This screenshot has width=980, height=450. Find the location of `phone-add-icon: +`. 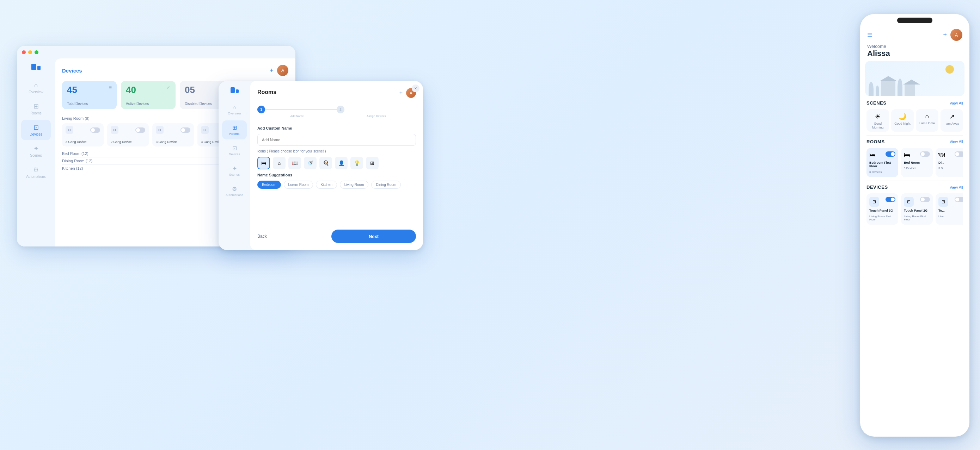

phone-add-icon: + is located at coordinates (945, 35).